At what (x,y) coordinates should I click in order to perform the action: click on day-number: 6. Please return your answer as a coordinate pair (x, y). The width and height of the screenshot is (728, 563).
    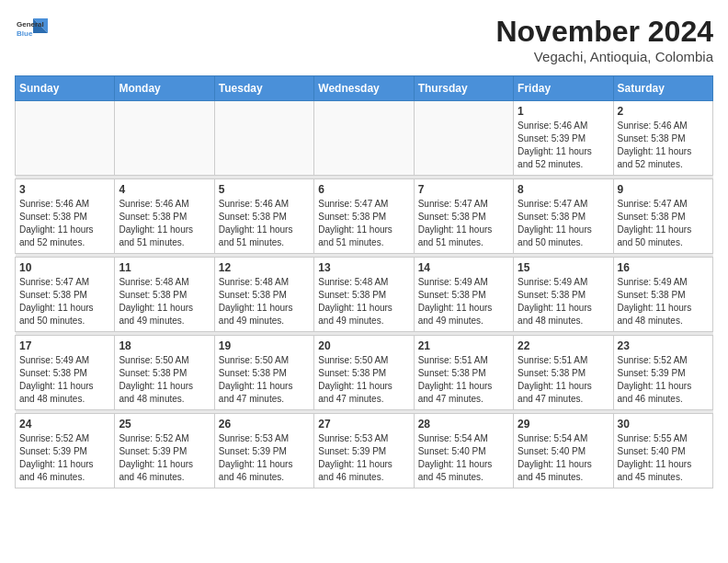
    Looking at the image, I should click on (364, 190).